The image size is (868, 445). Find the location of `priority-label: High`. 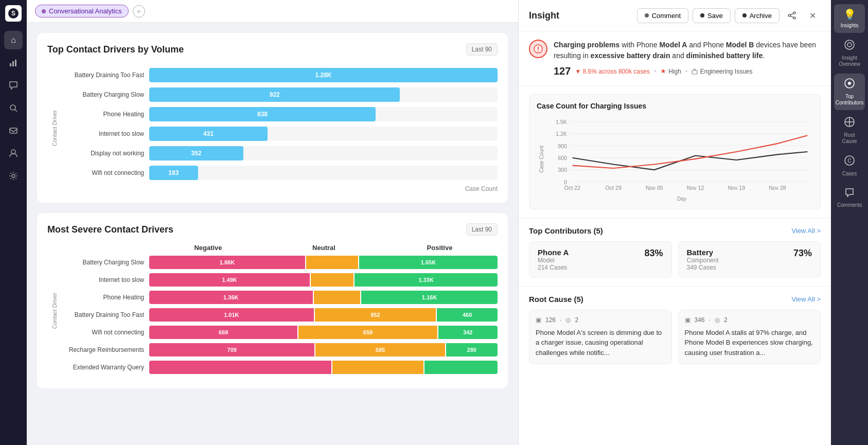

priority-label: High is located at coordinates (675, 72).